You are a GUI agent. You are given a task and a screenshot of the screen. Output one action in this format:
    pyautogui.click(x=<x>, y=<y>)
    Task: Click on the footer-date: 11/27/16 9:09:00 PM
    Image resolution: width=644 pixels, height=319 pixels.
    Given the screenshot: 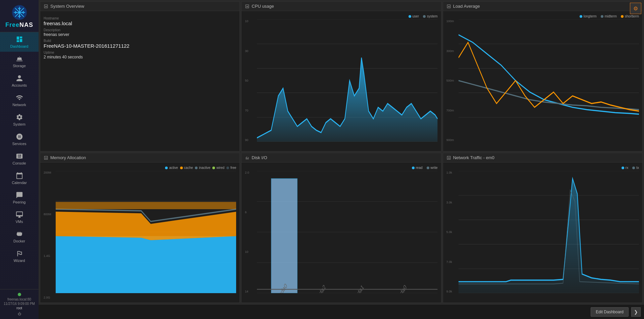 What is the action you would take?
    pyautogui.click(x=19, y=304)
    